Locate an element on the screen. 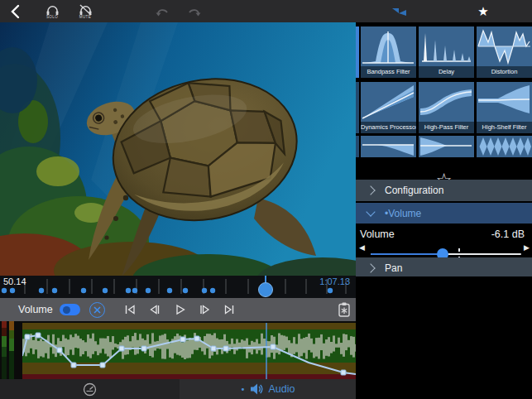  effect-tile-distortion: Distortion is located at coordinates (505, 52).